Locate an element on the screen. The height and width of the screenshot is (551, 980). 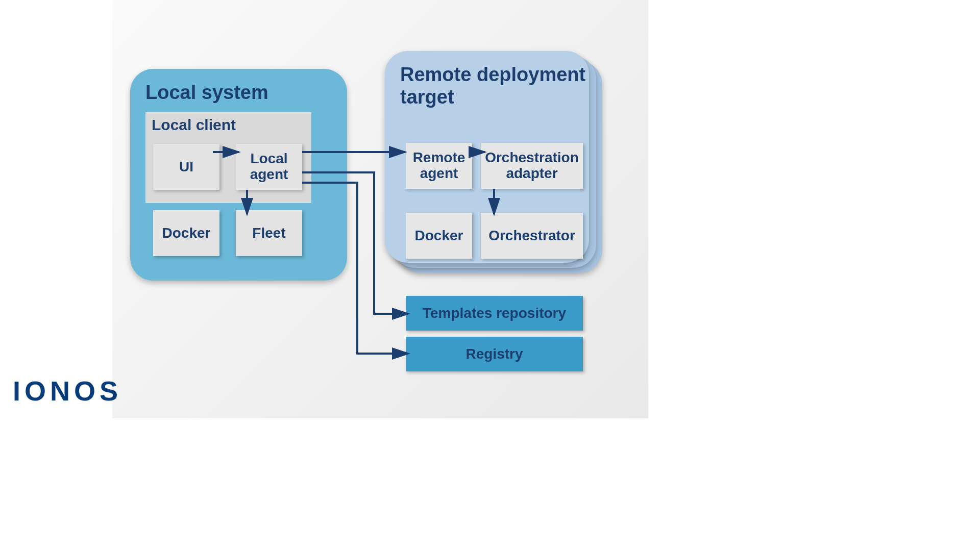
remote-target-title: Remote deployment target is located at coordinates (495, 86).